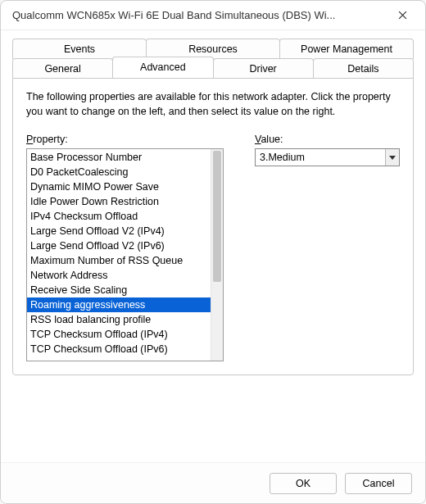 This screenshot has height=504, width=426. Describe the element at coordinates (119, 290) in the screenshot. I see `property-item: Receive Side Scaling` at that location.